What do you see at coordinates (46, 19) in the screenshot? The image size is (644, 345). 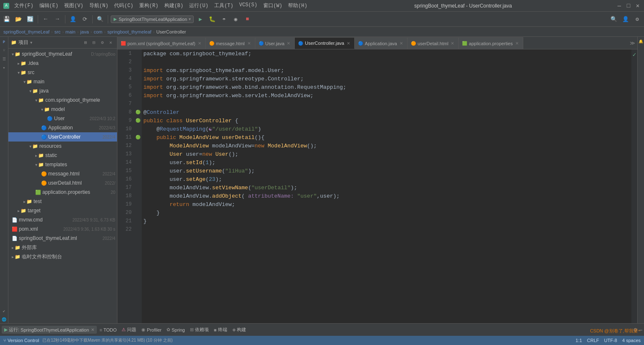 I see `back-button: ←` at bounding box center [46, 19].